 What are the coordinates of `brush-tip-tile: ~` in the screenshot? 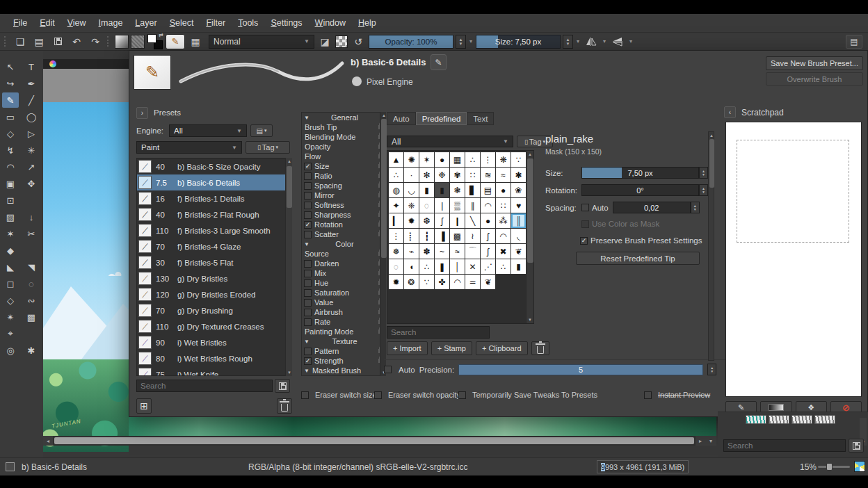 It's located at (442, 252).